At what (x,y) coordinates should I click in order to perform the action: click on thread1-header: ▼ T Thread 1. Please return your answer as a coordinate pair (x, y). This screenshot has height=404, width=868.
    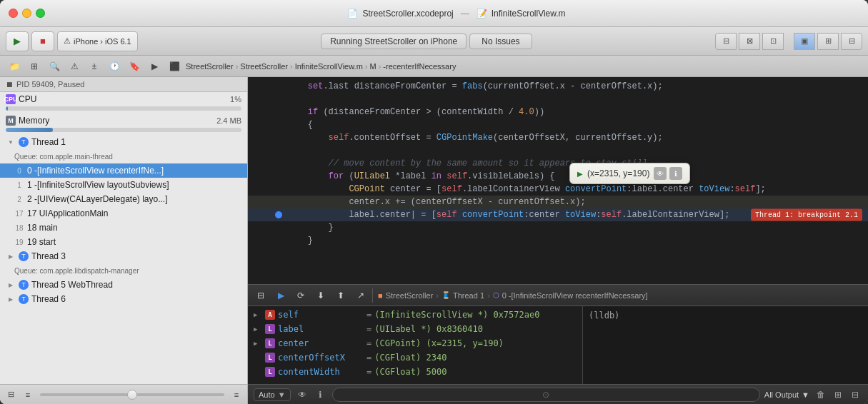
    Looking at the image, I should click on (124, 142).